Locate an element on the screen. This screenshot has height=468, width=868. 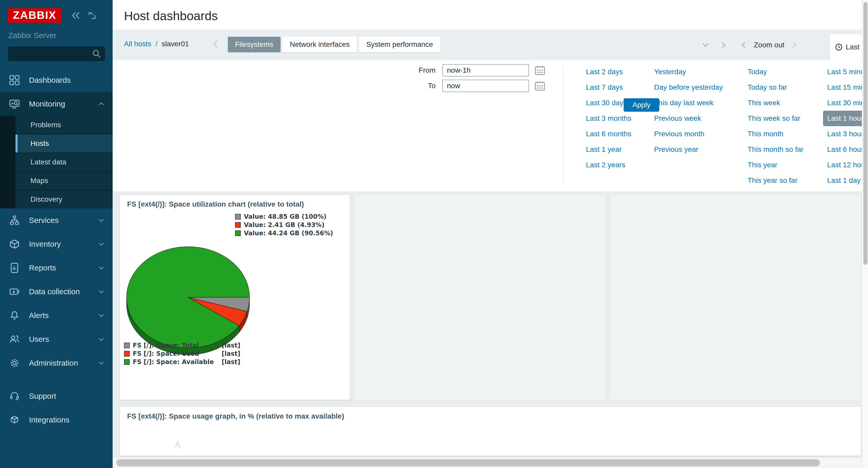
sidebar-item-dashboards: Dashboards is located at coordinates (56, 80).